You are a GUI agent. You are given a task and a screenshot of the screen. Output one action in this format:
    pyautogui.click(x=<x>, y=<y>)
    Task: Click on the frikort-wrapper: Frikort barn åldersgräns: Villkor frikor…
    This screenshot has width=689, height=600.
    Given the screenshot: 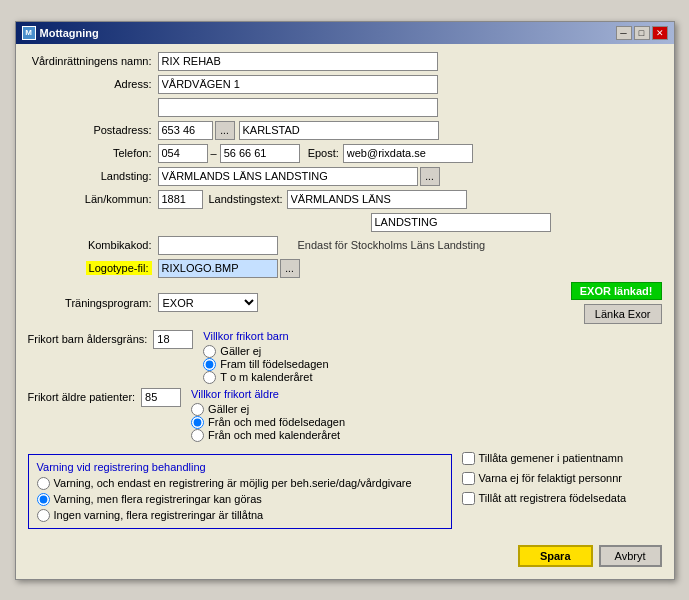 What is the action you would take?
    pyautogui.click(x=345, y=357)
    